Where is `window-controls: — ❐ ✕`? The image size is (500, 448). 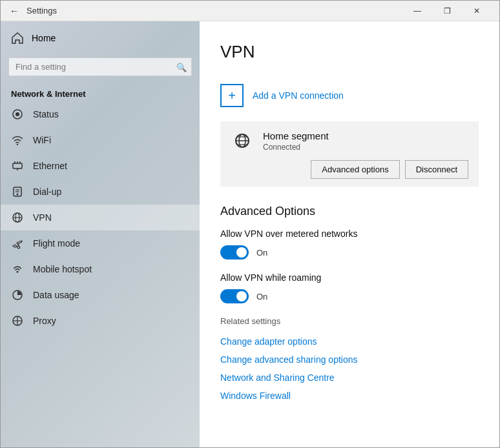
window-controls: — ❐ ✕ is located at coordinates (447, 11).